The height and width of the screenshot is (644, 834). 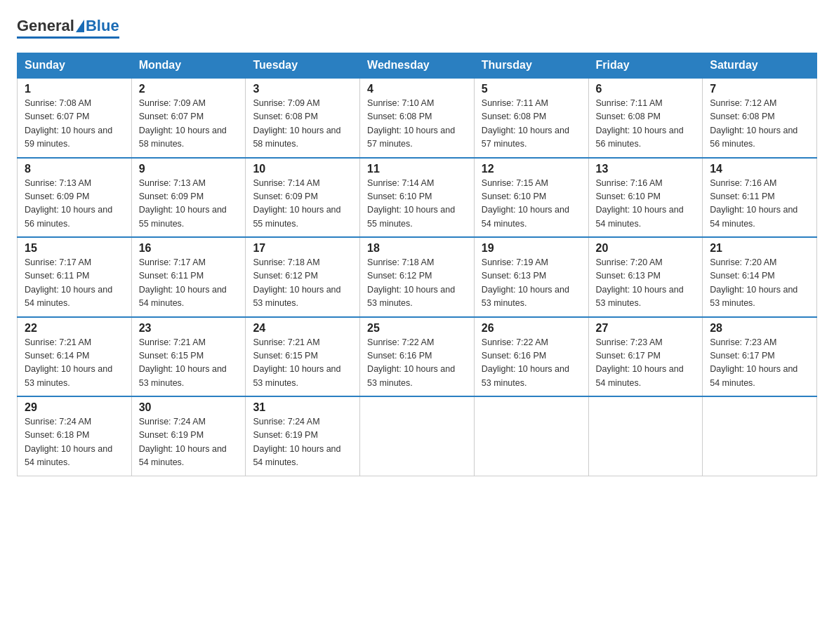 I want to click on logo-blue-text: Blue, so click(x=102, y=26).